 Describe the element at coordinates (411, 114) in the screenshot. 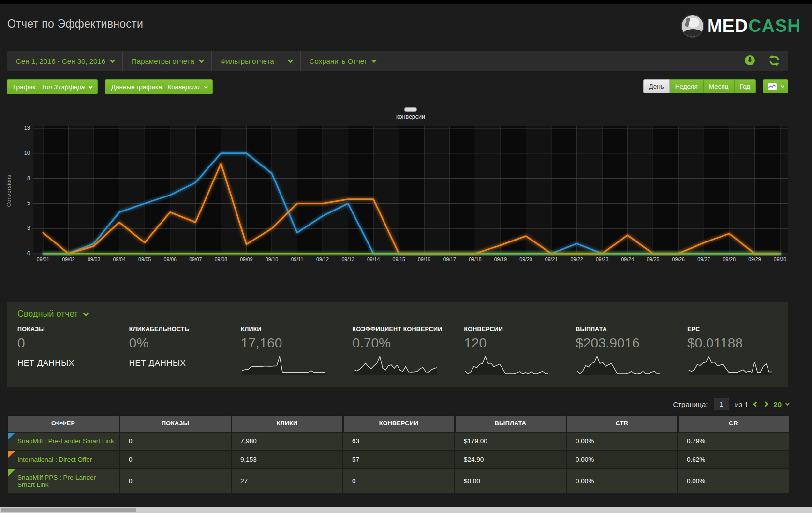

I see `legend-item-conversions: конверсии` at that location.